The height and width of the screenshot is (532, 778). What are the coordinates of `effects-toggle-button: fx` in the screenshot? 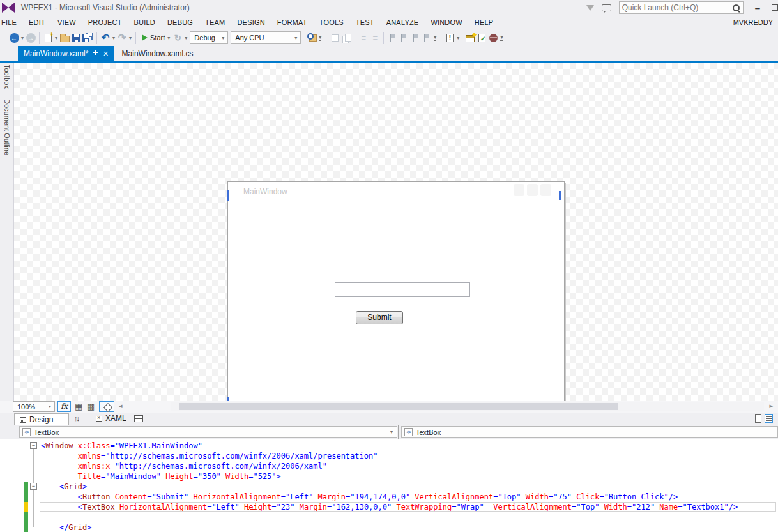 It's located at (64, 406).